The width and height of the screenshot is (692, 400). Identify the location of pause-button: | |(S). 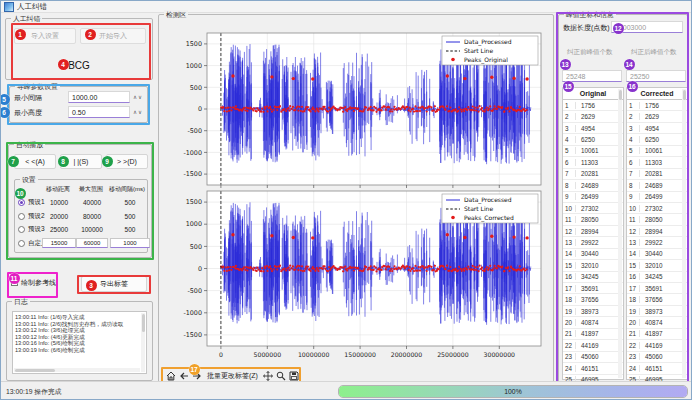
(81, 162).